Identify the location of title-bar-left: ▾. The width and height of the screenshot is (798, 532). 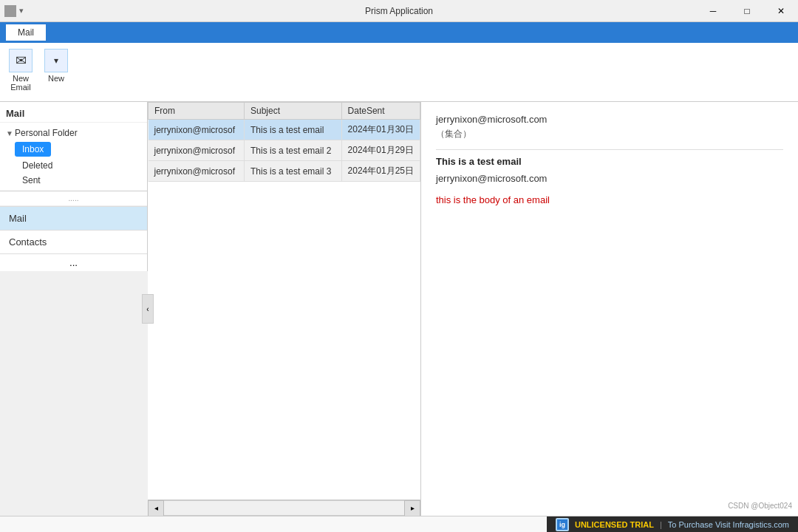
(12, 11).